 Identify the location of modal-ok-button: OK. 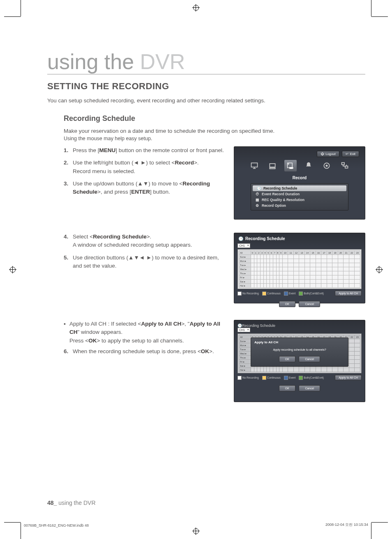
(287, 359).